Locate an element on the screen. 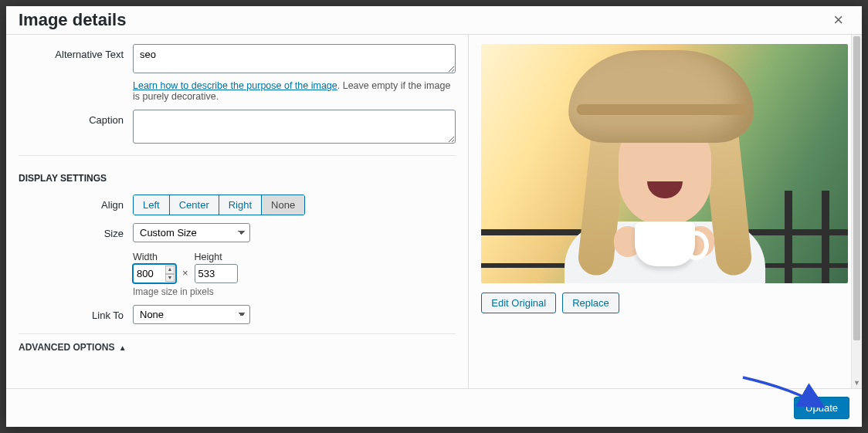 The width and height of the screenshot is (868, 433). alt-text-input is located at coordinates (294, 59).